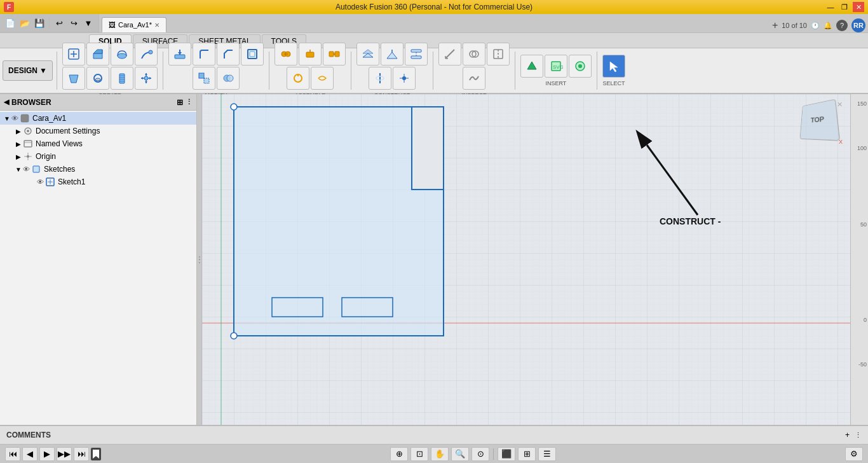  I want to click on move-button, so click(146, 78).